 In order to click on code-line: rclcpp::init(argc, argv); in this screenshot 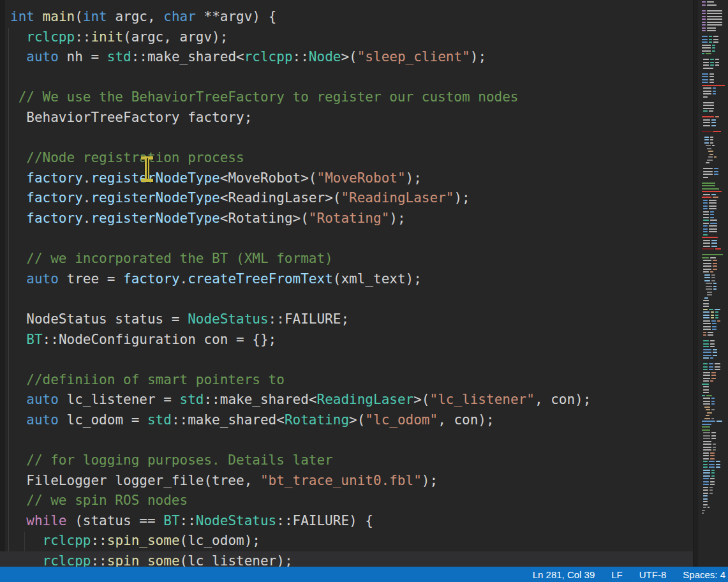, I will do `click(352, 38)`.